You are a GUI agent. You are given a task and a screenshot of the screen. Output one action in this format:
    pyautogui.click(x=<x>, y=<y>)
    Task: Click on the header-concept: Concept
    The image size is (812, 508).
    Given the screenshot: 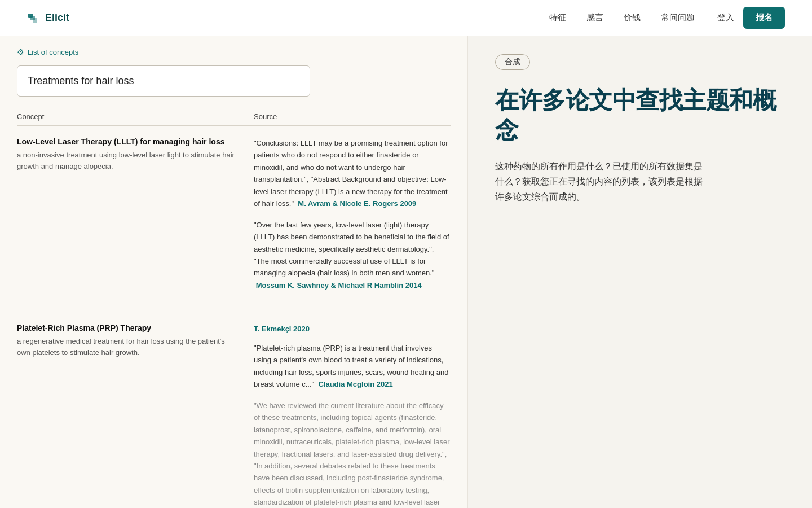 What is the action you would take?
    pyautogui.click(x=135, y=116)
    